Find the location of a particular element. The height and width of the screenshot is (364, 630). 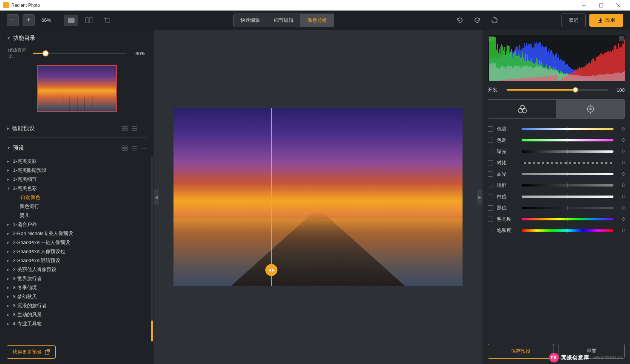

zoom-in-button: + is located at coordinates (29, 20).